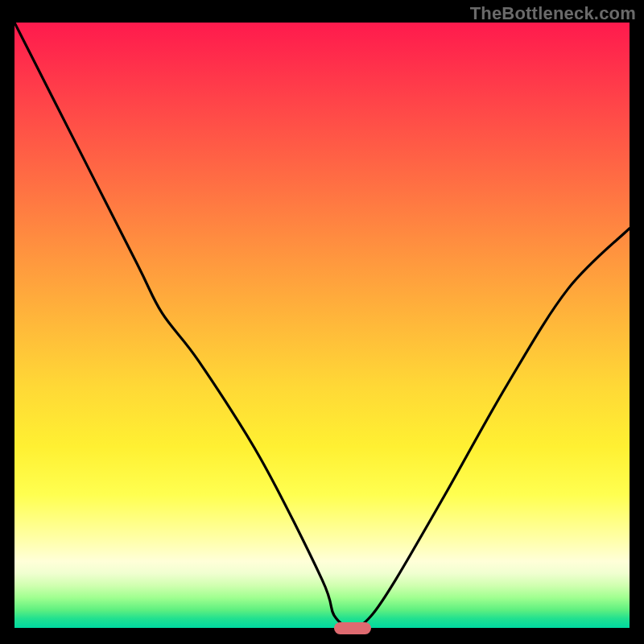  I want to click on watermark-text: TheBottleneck.com, so click(553, 14).